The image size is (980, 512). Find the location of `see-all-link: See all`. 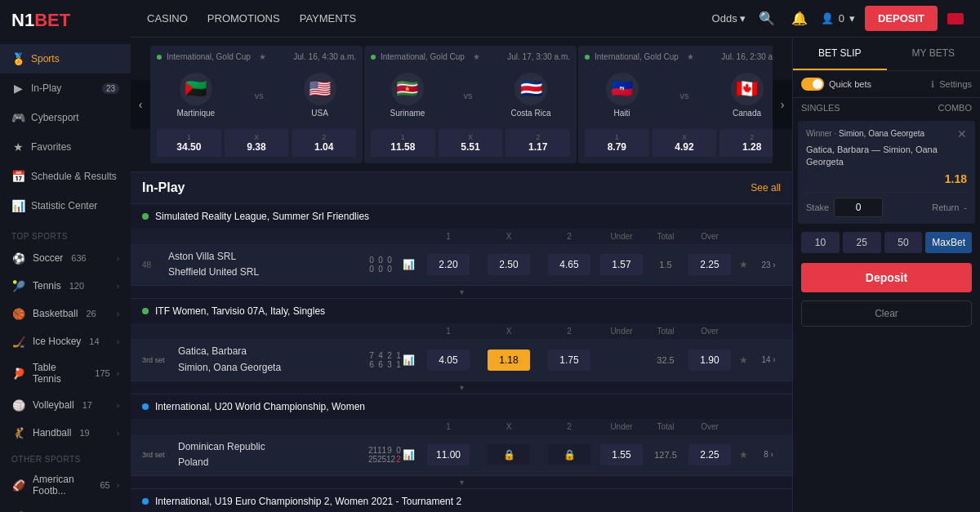

see-all-link: See all is located at coordinates (766, 188).